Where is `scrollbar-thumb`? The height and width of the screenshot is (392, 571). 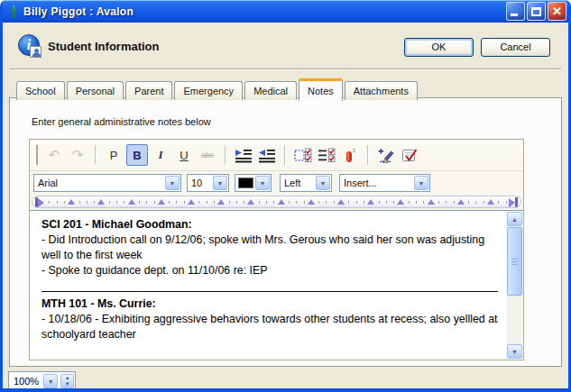
scrollbar-thumb is located at coordinates (514, 261).